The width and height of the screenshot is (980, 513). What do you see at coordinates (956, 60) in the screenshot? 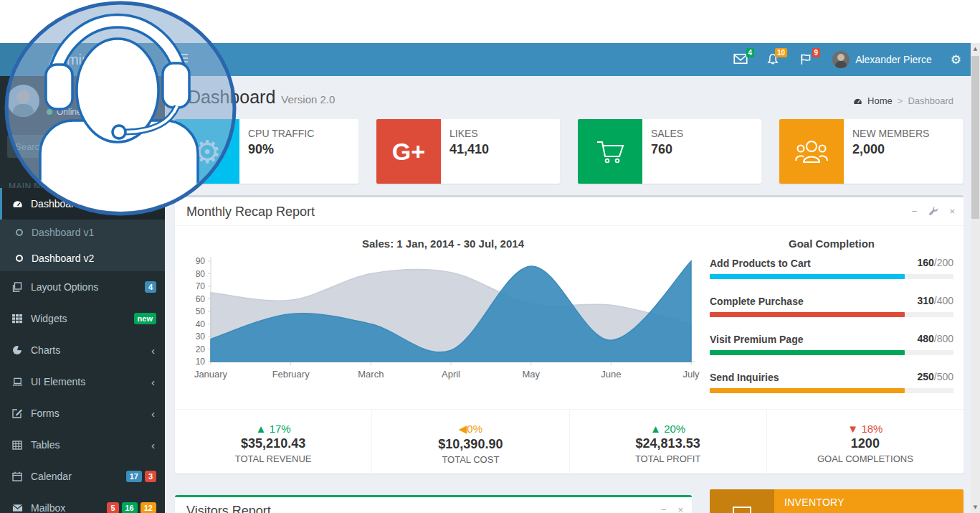
I see `settings-gears-icon: ⚙` at bounding box center [956, 60].